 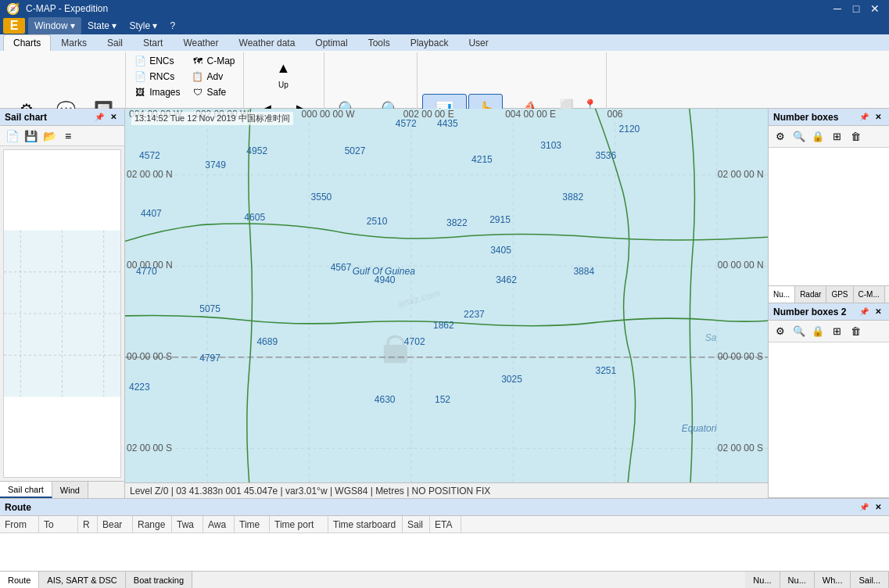 I want to click on panel-menu-button: ≡, so click(x=68, y=136).